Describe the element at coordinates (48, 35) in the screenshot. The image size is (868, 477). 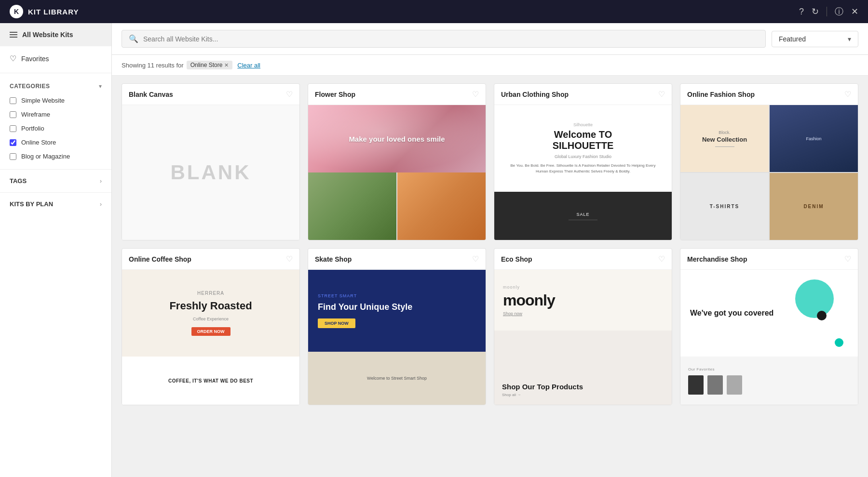
I see `all-kits-label: All Website Kits` at that location.